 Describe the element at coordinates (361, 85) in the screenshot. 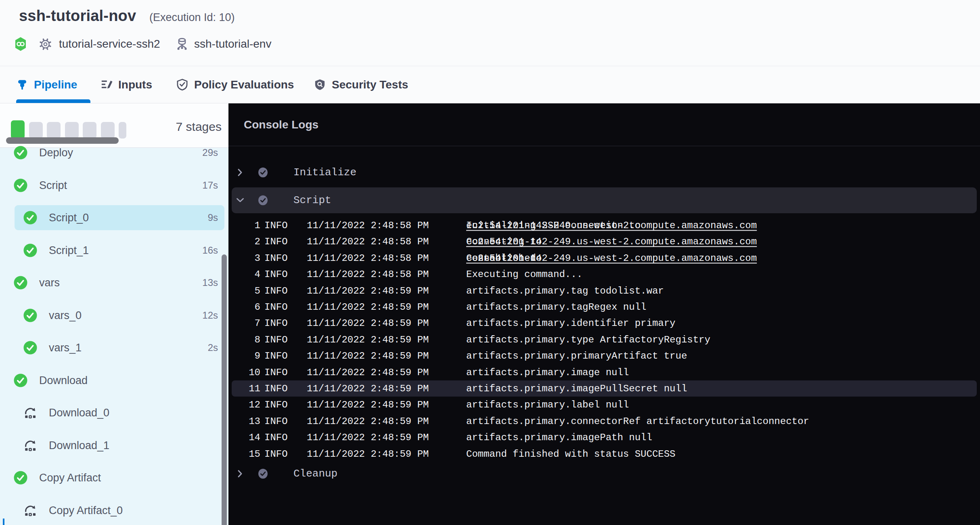

I see `tab-security-tests: Security Tests` at that location.